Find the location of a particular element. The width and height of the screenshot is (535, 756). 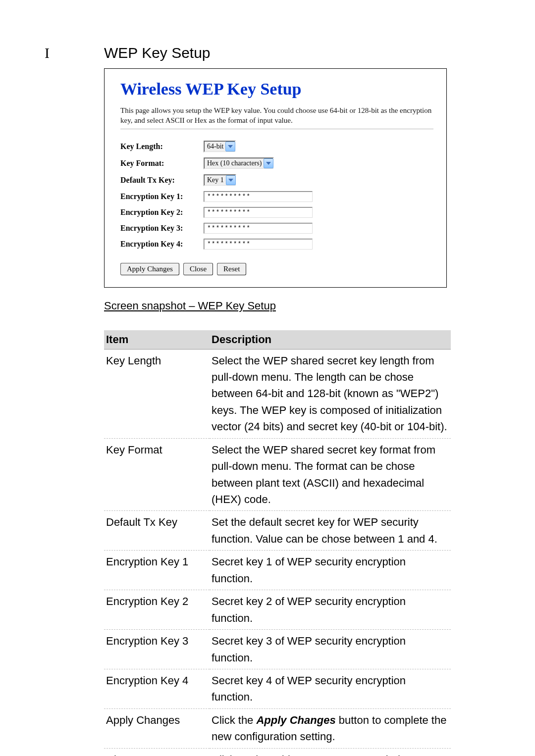

table-cell-item: Default Tx Key is located at coordinates (157, 531).